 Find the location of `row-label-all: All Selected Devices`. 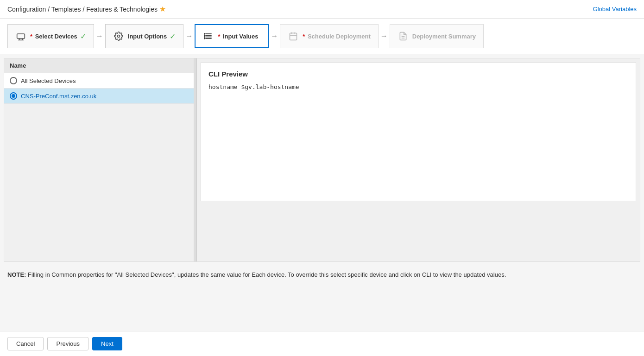

row-label-all: All Selected Devices is located at coordinates (48, 81).